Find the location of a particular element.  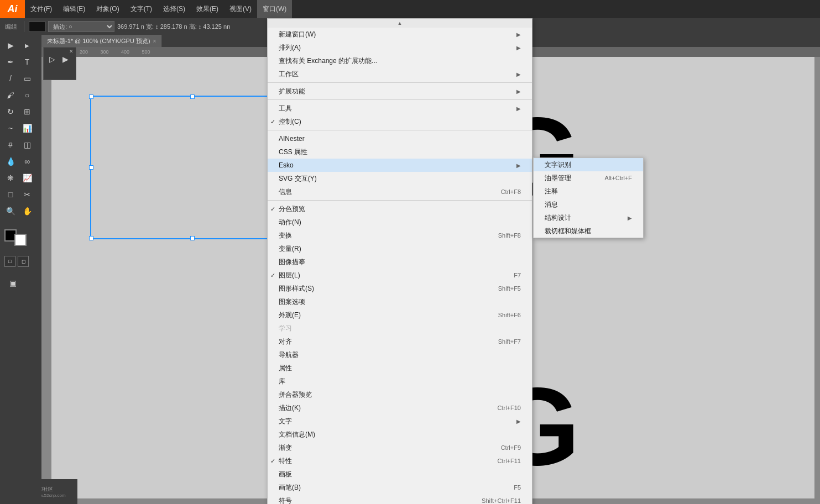

menu-artboard: 画板 is located at coordinates (400, 474).